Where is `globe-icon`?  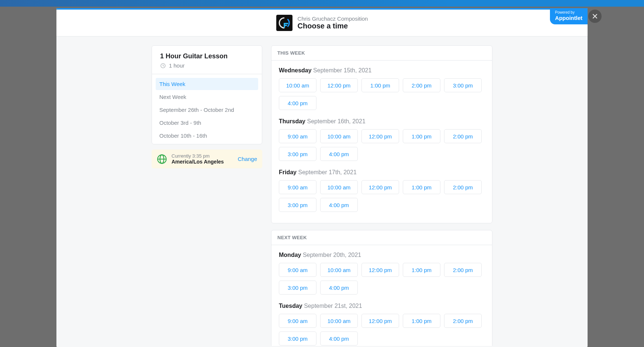 globe-icon is located at coordinates (162, 159).